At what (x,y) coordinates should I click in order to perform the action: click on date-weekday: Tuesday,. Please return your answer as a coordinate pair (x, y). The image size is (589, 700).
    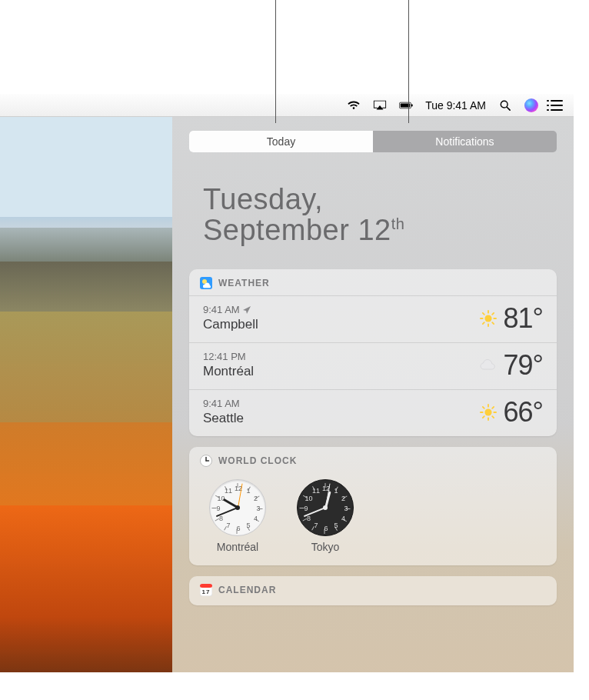
    Looking at the image, I should click on (263, 199).